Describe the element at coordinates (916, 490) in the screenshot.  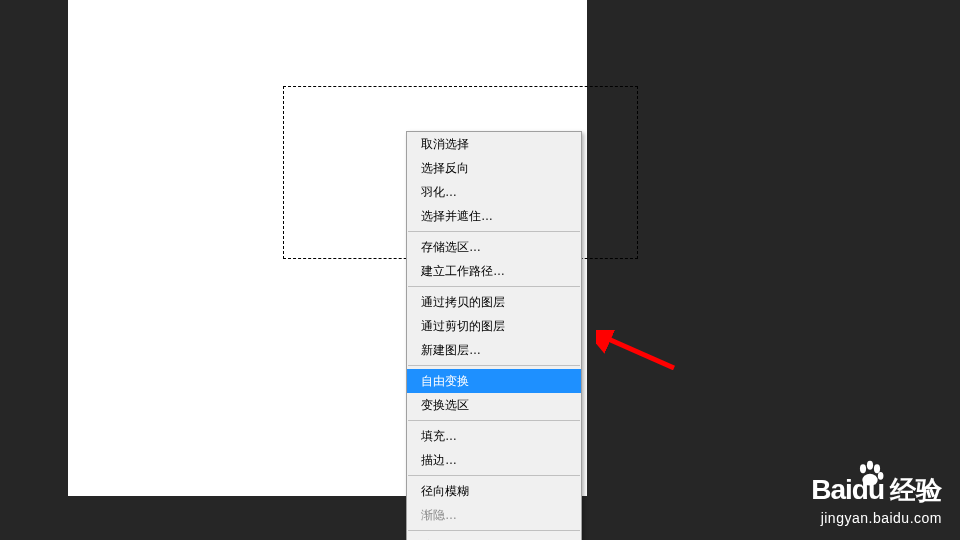
I see `watermark-jingyan: 经验` at that location.